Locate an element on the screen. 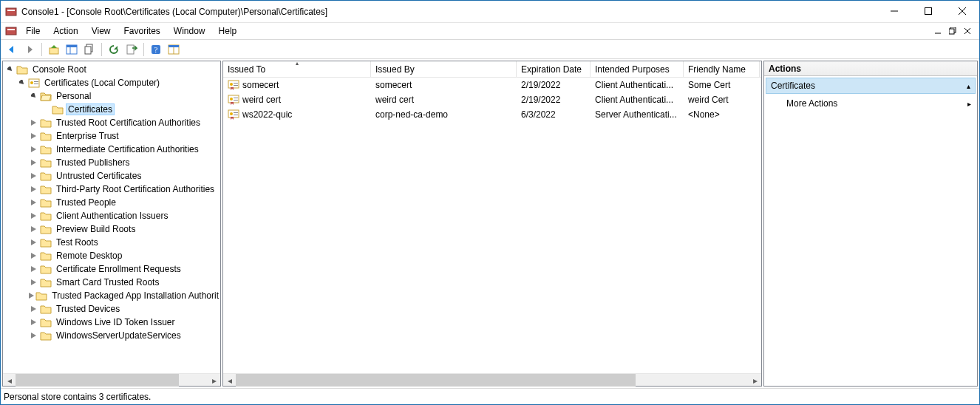 The height and width of the screenshot is (405, 980). forward-button is located at coordinates (30, 50).